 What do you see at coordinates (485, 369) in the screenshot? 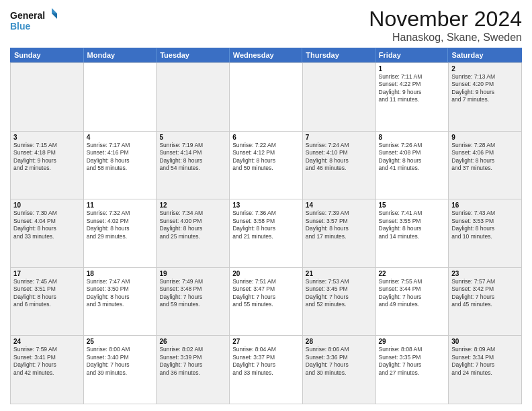
I see `day-30: 30Sunrise: 8:09 AM Sunset: 3:34 PM Dayli…` at bounding box center [485, 369].